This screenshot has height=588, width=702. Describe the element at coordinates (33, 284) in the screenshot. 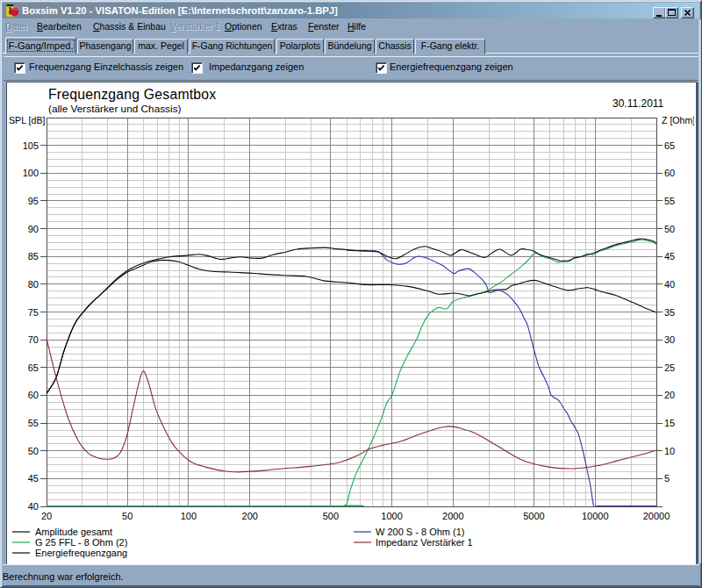

I see `svg-text: 80` at that location.